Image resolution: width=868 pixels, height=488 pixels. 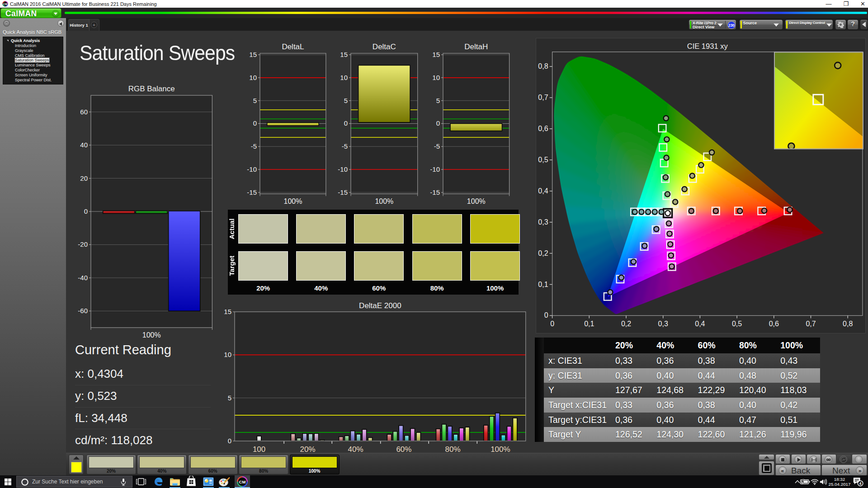 What do you see at coordinates (31, 13) in the screenshot?
I see `calman-logo-button: CalMAN` at bounding box center [31, 13].